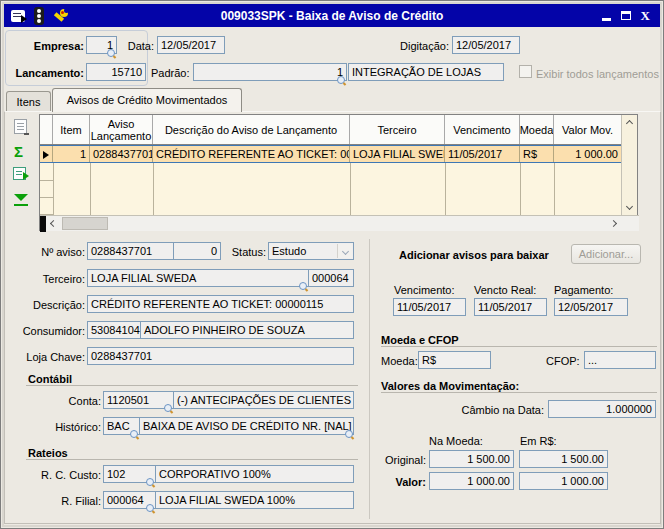  What do you see at coordinates (519, 346) in the screenshot?
I see `moeda-cfop-rule` at bounding box center [519, 346].